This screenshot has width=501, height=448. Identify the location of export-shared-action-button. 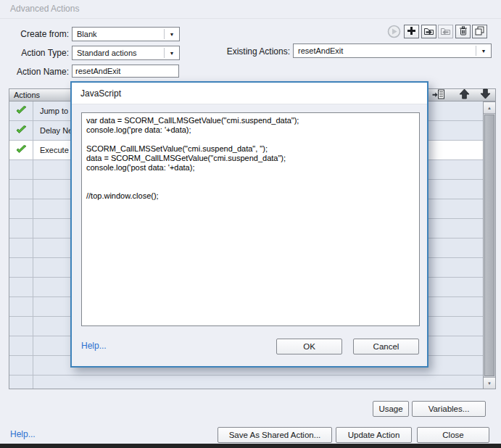
(445, 32).